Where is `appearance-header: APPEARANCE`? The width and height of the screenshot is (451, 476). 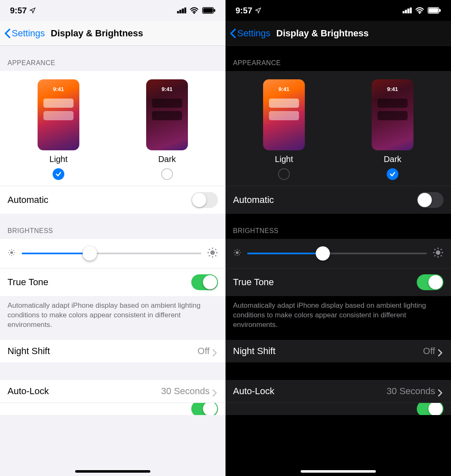 appearance-header: APPEARANCE is located at coordinates (338, 58).